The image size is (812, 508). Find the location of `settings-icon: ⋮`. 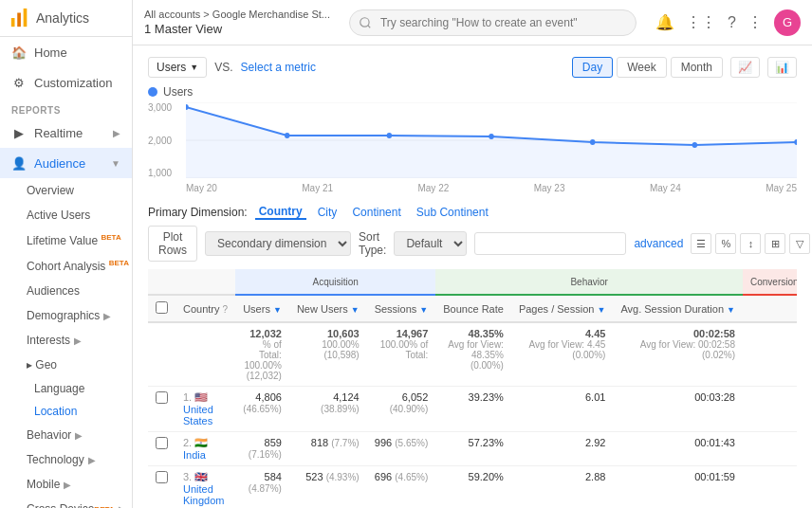

settings-icon: ⋮ is located at coordinates (755, 23).